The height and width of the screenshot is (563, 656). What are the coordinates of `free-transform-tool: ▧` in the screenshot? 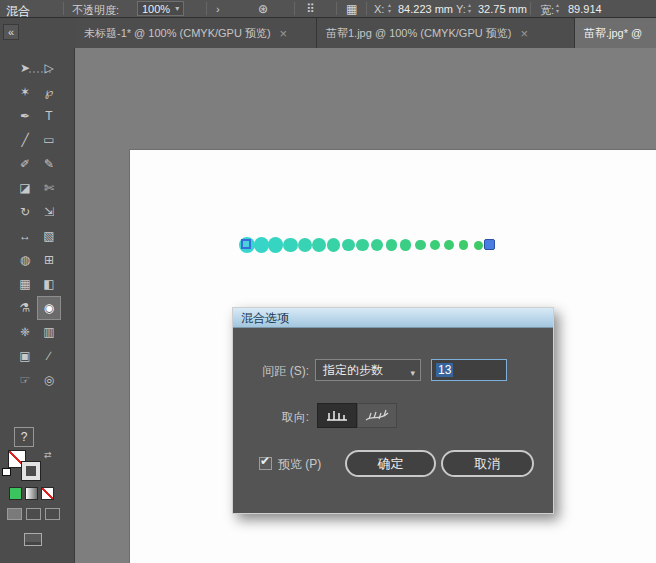 It's located at (49, 236).